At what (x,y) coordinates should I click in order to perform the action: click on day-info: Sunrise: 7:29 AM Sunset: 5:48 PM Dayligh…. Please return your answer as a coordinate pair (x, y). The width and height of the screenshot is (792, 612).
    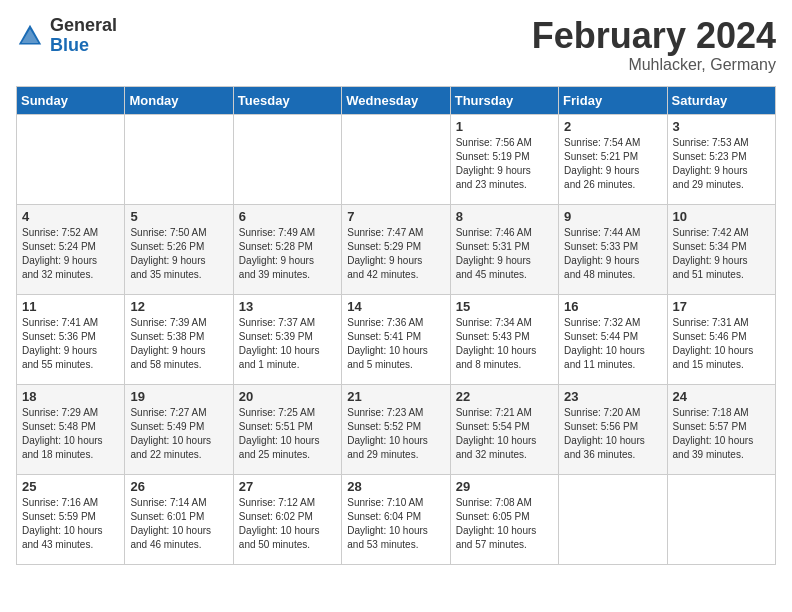
    Looking at the image, I should click on (70, 434).